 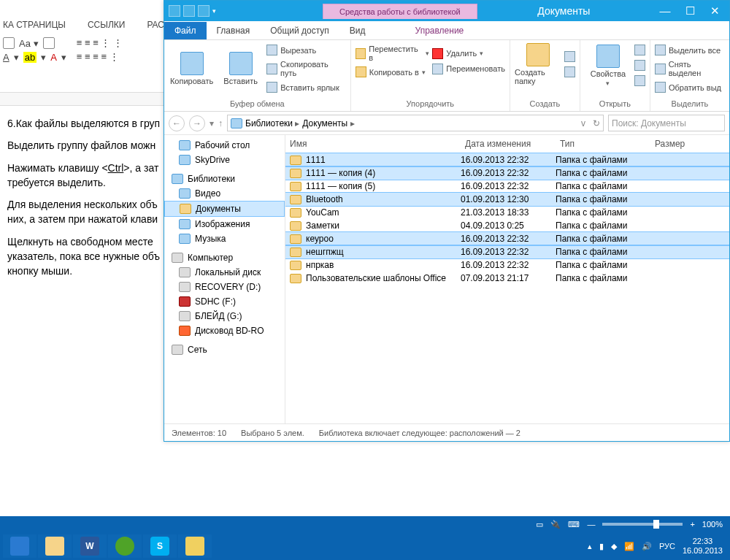 I want to click on nav-local-disk: Локальный диск, so click(x=225, y=272).